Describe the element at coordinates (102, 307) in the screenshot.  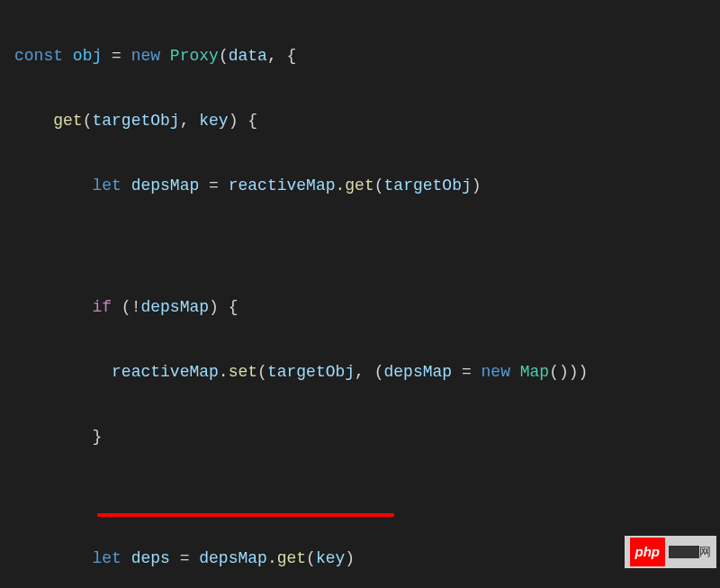
I see `keyword-if: if` at that location.